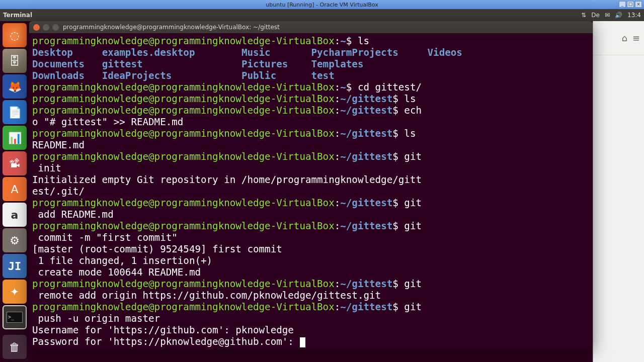 This screenshot has width=644, height=362. Describe the element at coordinates (46, 27) in the screenshot. I see `window-minimize-button` at that location.